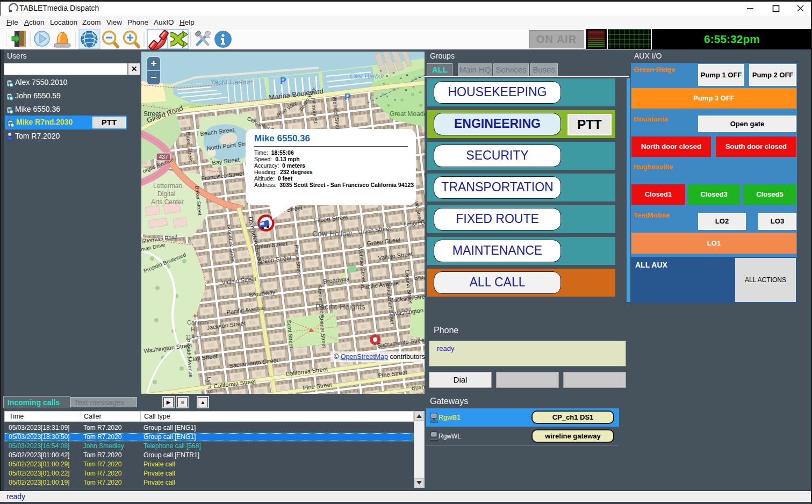  Describe the element at coordinates (168, 186) in the screenshot. I see `svg-text: Letterman` at that location.